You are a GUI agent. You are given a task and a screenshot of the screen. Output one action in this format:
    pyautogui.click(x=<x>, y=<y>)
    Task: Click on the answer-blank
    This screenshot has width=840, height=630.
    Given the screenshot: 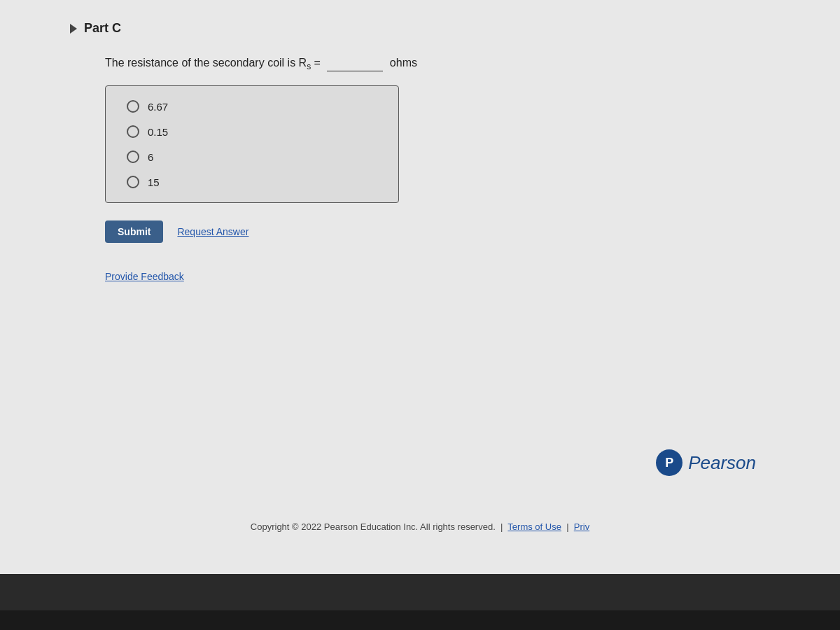 What is the action you would take?
    pyautogui.click(x=355, y=64)
    